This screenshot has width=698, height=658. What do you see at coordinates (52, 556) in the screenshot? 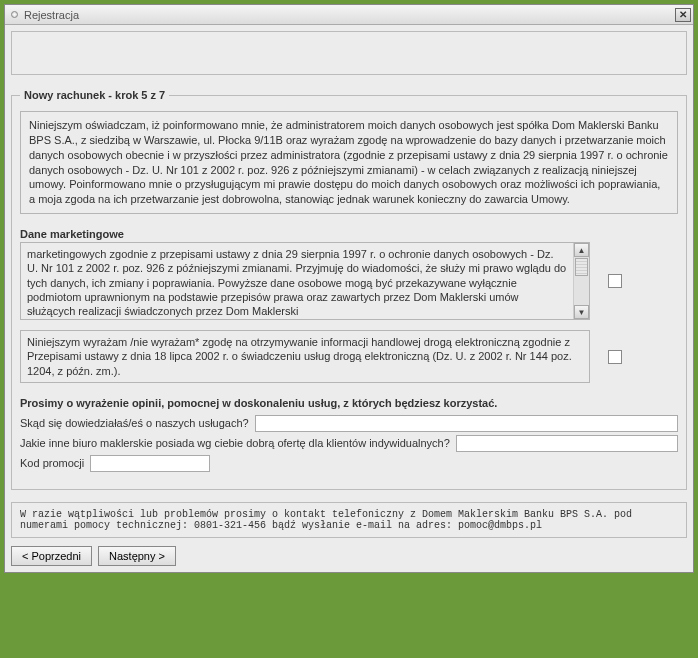
I see `previous-button: < Poprzedni` at bounding box center [52, 556].